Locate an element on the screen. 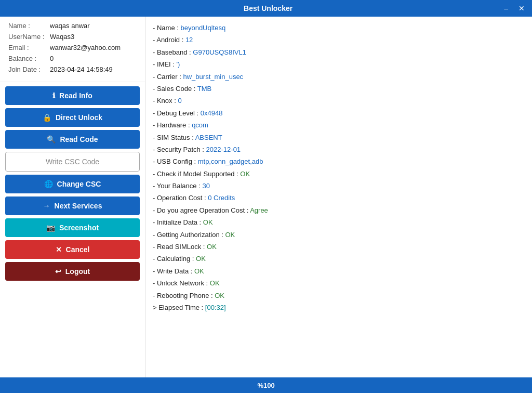 The height and width of the screenshot is (393, 532). log-label: - Operation Cost : is located at coordinates (180, 198).